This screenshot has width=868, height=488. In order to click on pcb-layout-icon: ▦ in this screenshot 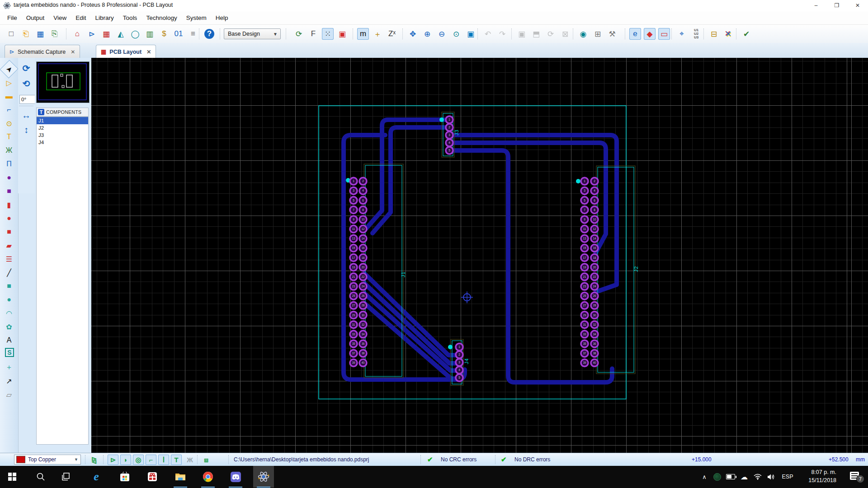, I will do `click(106, 34)`.